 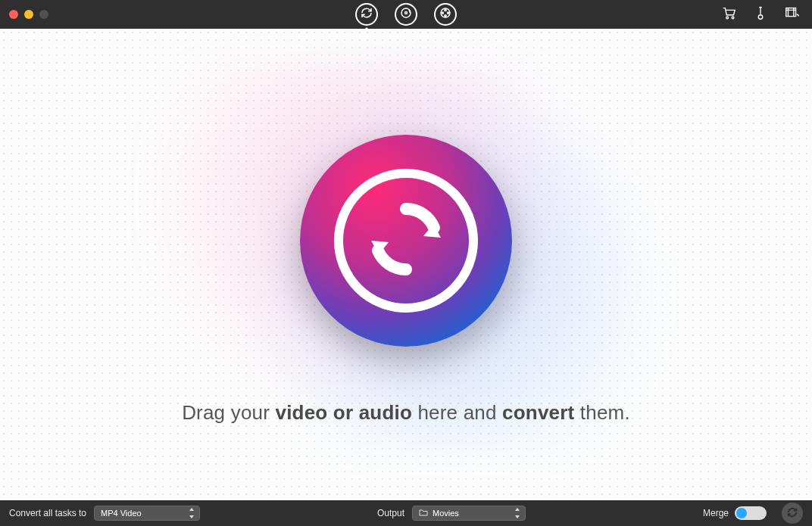 I want to click on media-clip-icon, so click(x=792, y=14).